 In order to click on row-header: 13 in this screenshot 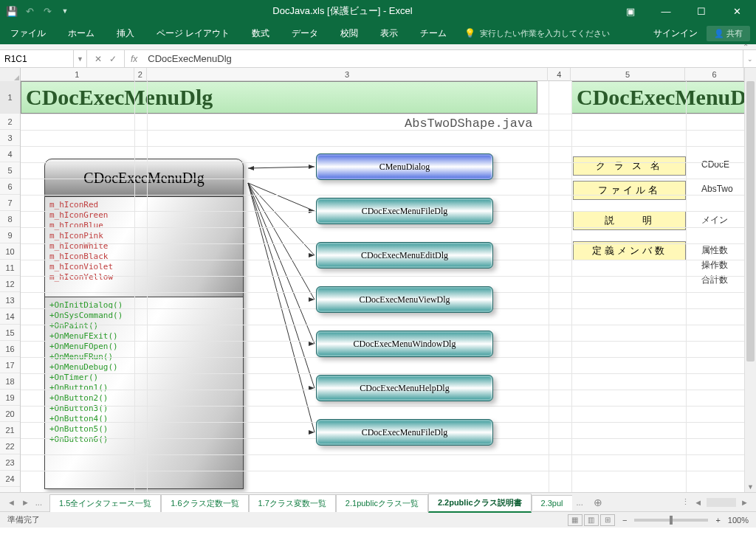, I will do `click(10, 300)`.